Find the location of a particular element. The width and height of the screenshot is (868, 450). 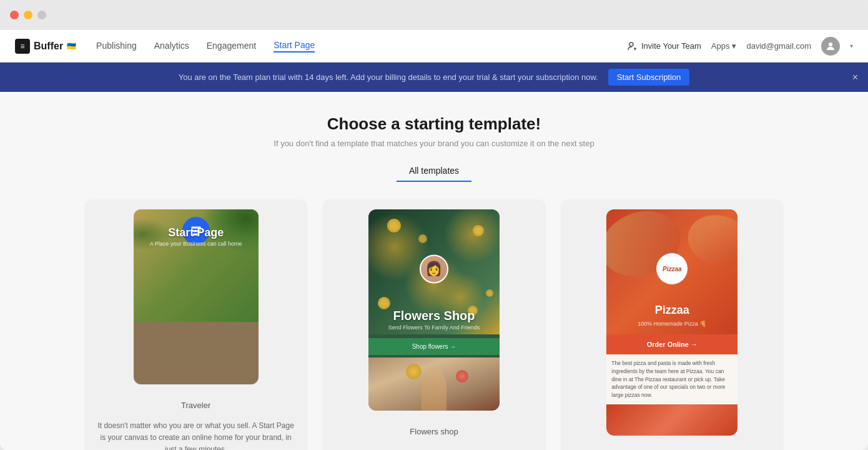

nav-analytics: Analytics is located at coordinates (172, 46).